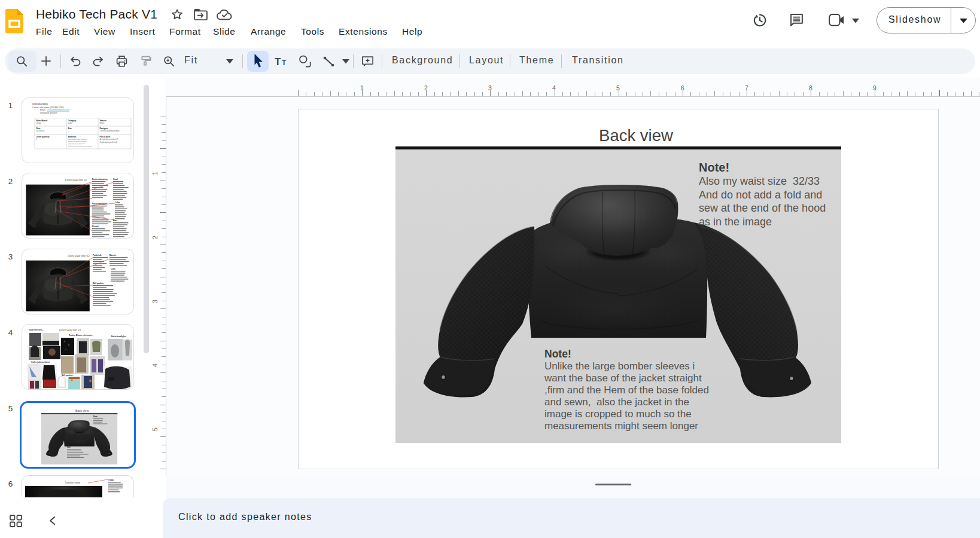  Describe the element at coordinates (117, 203) in the screenshot. I see `svg-text: Collar` at that location.